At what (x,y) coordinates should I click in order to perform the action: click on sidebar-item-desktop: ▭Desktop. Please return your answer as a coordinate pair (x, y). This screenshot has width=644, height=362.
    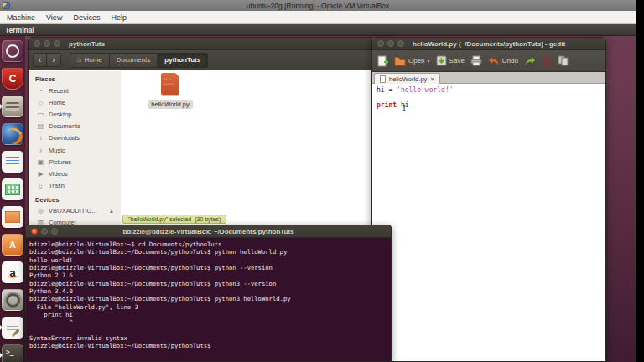
    Looking at the image, I should click on (75, 114).